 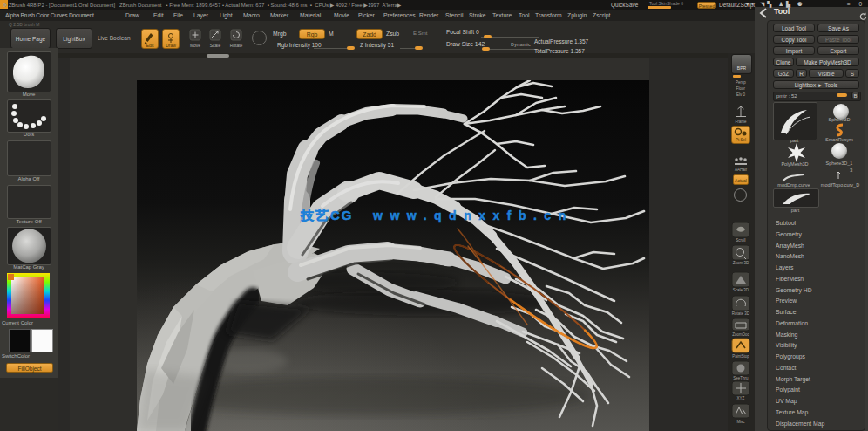 What do you see at coordinates (741, 263) in the screenshot?
I see `svg-text: Zoom 3D` at bounding box center [741, 263].